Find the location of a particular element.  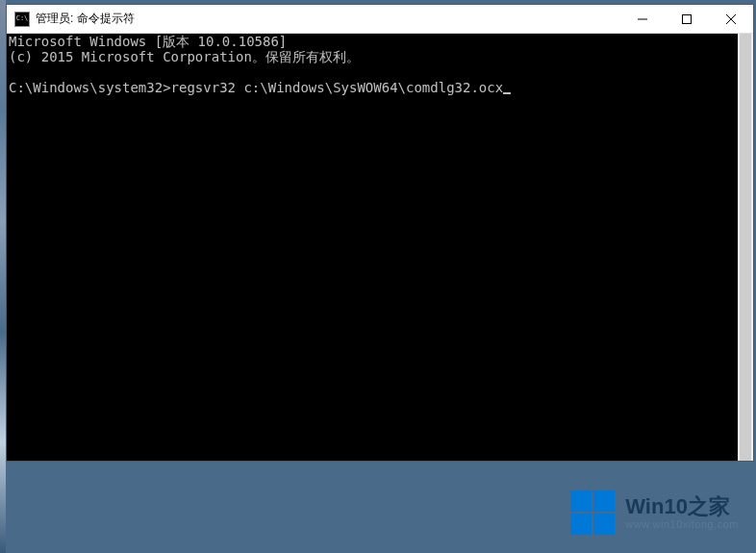

vertical-scrollbar is located at coordinates (745, 247).